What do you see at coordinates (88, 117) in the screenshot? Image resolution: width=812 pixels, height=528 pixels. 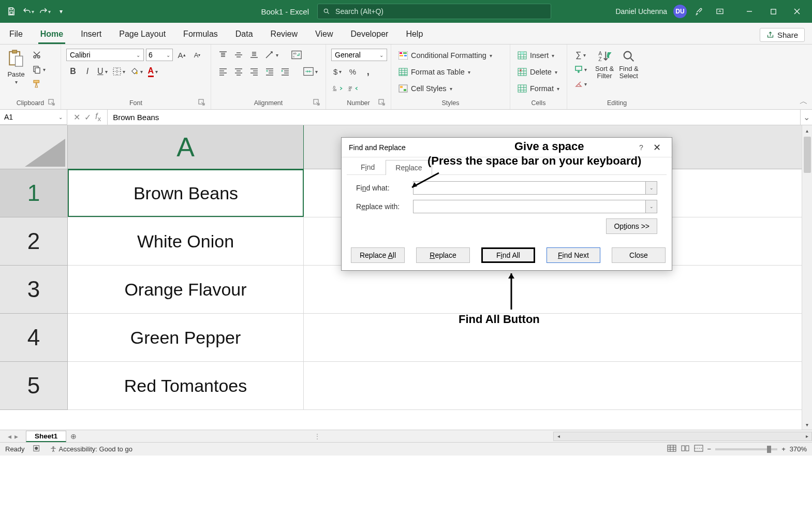 I see `enter-formula-icon: ✓` at bounding box center [88, 117].